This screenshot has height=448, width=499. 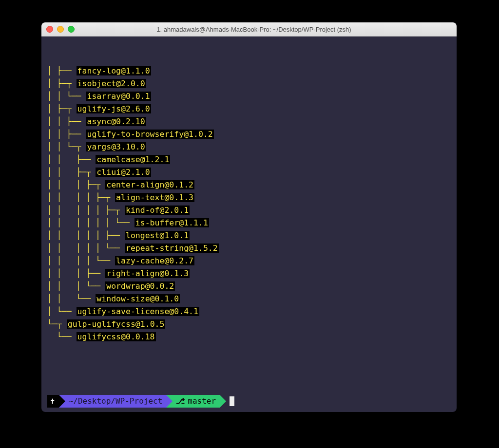 What do you see at coordinates (249, 185) in the screenshot?
I see `tree-line: │ │ │ ├─┬ center-align@0.1.2` at bounding box center [249, 185].